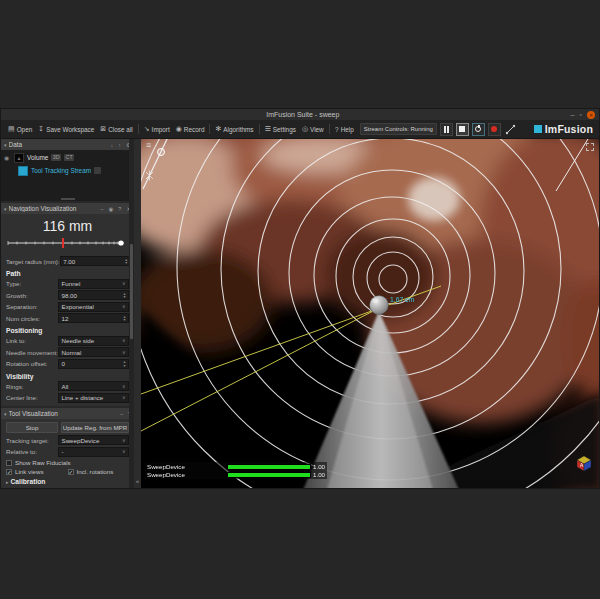 The width and height of the screenshot is (600, 599). Describe the element at coordinates (478, 130) in the screenshot. I see `power-stream-button` at that location.